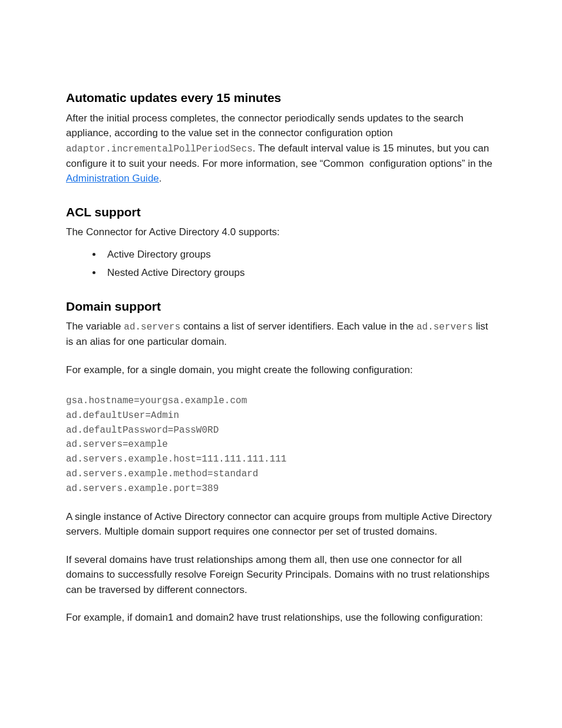 This screenshot has height=728, width=562. I want to click on heading-acl-support: ACL support, so click(281, 212).